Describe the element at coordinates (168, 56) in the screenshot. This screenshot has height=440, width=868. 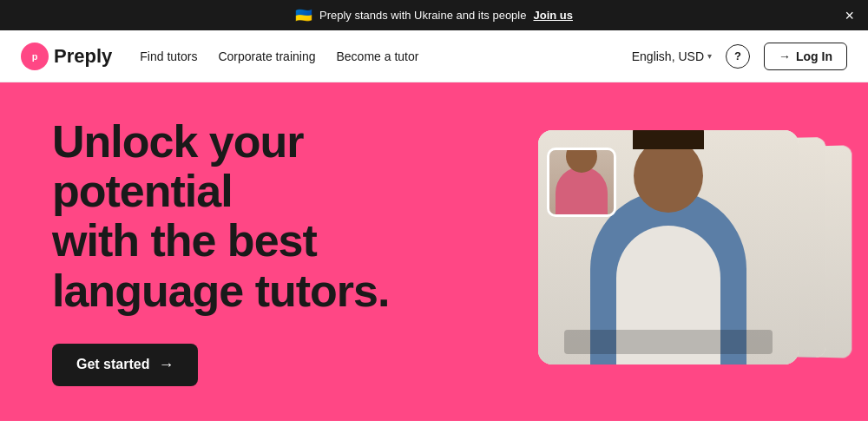
I see `nav-find-tutors: Find tutors` at that location.